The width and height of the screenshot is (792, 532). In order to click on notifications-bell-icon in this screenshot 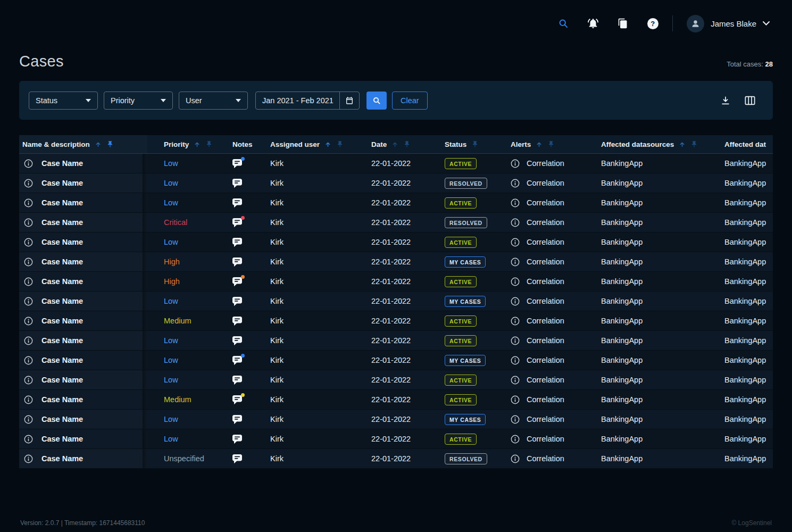, I will do `click(593, 23)`.